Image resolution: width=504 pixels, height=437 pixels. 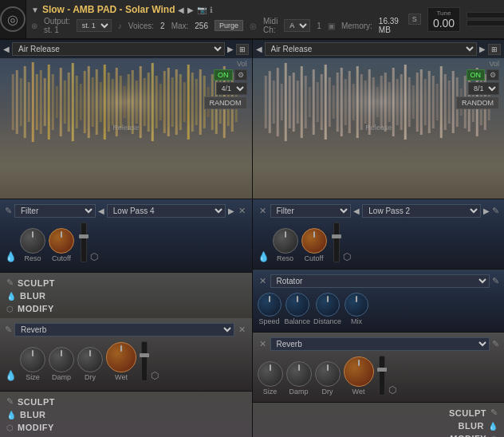 I want to click on fx-right-reso-knob, so click(x=285, y=241).